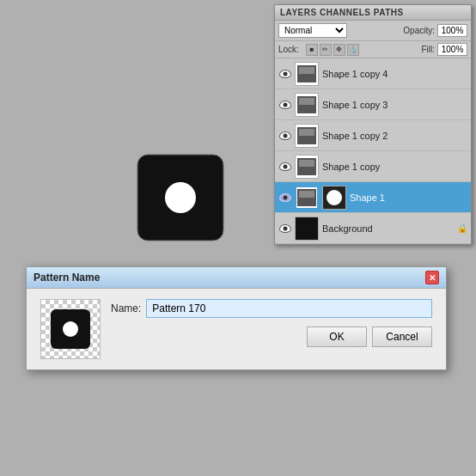 The width and height of the screenshot is (476, 476). What do you see at coordinates (373, 31) in the screenshot?
I see `layers-controls: Normal Opacity:` at bounding box center [373, 31].